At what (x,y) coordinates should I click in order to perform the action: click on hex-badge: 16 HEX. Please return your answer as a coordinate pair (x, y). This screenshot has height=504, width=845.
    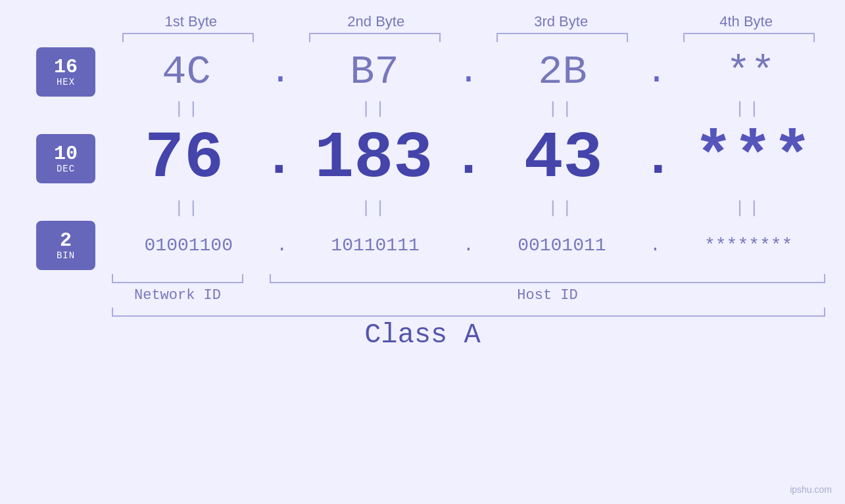
    Looking at the image, I should click on (66, 72).